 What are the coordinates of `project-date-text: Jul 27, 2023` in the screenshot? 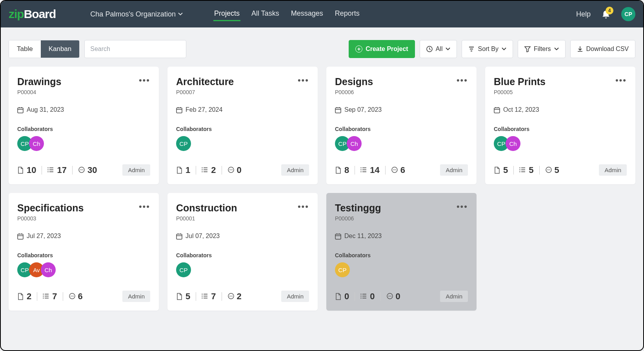 It's located at (44, 236).